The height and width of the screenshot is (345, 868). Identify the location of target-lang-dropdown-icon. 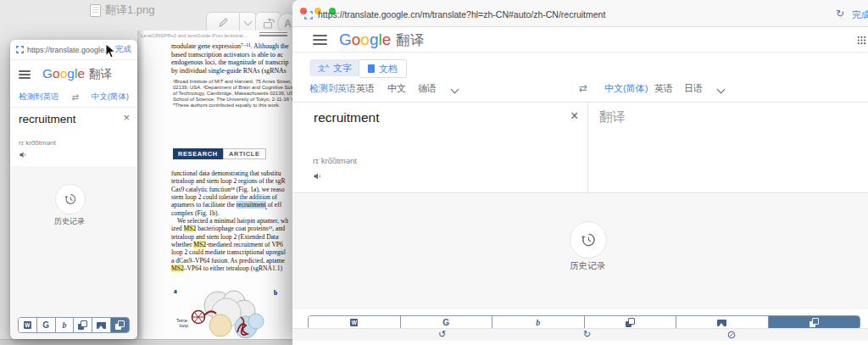
(721, 90).